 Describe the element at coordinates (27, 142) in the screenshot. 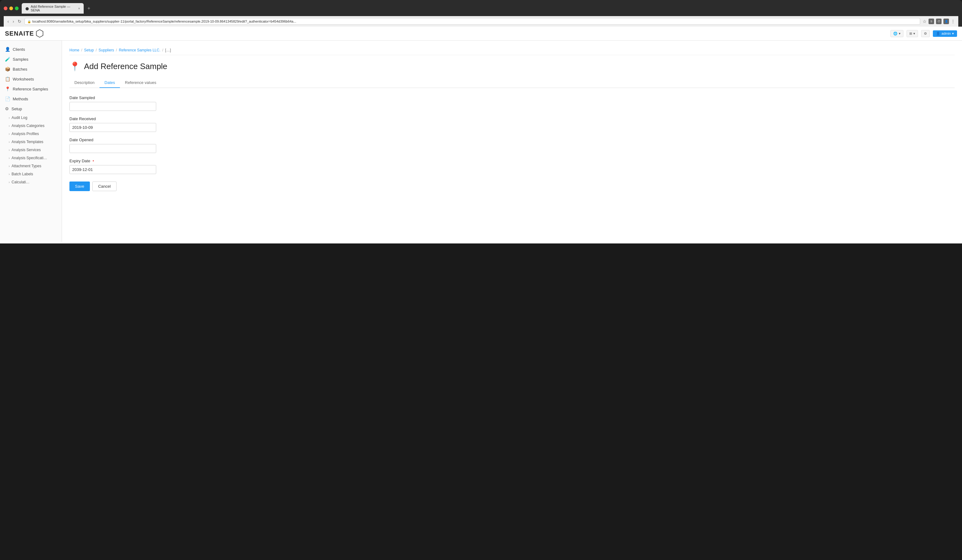

I see `sub-item-label: Analysis Templates` at that location.